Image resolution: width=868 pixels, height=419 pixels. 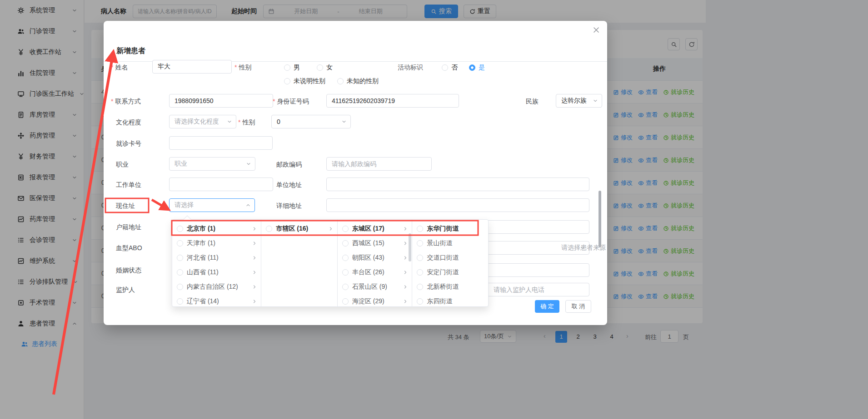 I want to click on cascader-option-label: 天津市 (1), so click(x=217, y=243).